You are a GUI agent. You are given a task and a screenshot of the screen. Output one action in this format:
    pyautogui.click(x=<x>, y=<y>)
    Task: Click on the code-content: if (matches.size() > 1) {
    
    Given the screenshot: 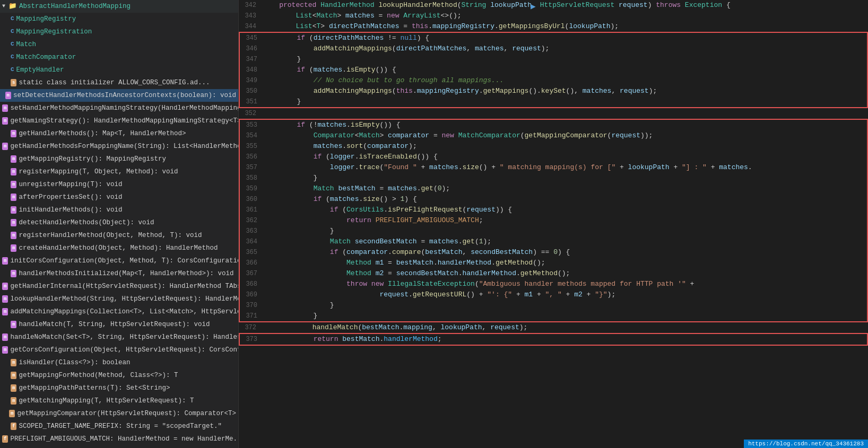 What is the action you would take?
    pyautogui.click(x=566, y=199)
    